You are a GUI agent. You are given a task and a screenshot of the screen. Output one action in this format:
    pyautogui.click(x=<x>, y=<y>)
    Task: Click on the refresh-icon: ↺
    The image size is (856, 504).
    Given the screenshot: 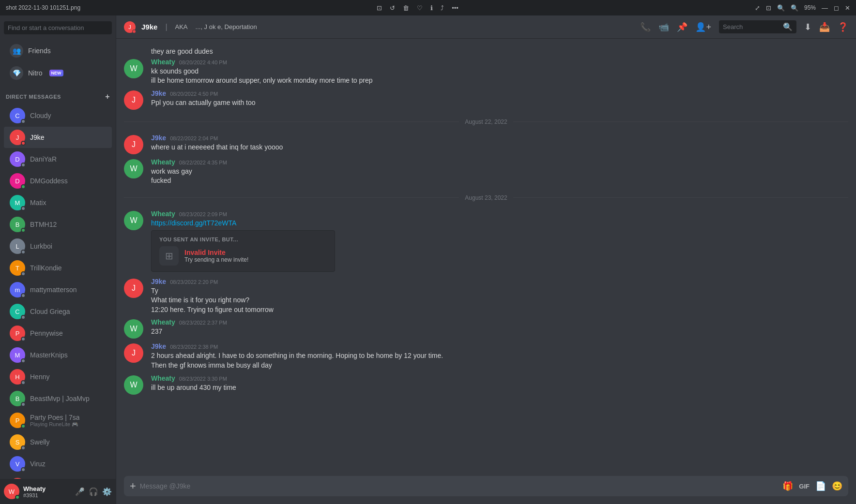 What is the action you would take?
    pyautogui.click(x=392, y=8)
    